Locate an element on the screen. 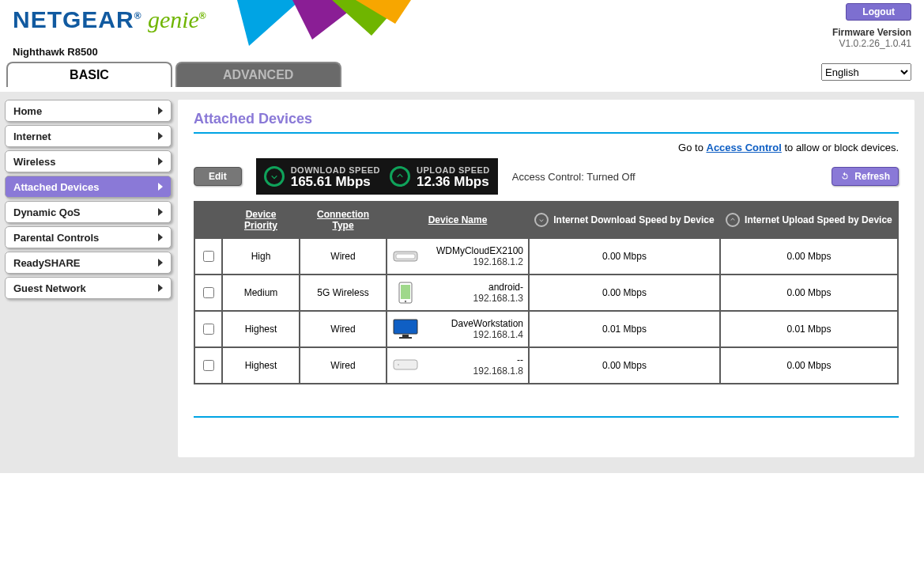 The image size is (924, 568). tab-advanced: ADVANCED is located at coordinates (258, 74).